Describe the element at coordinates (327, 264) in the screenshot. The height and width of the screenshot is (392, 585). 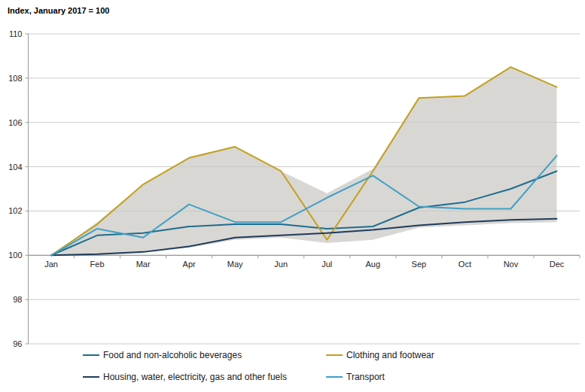
I see `x-tick-label: Jul` at that location.